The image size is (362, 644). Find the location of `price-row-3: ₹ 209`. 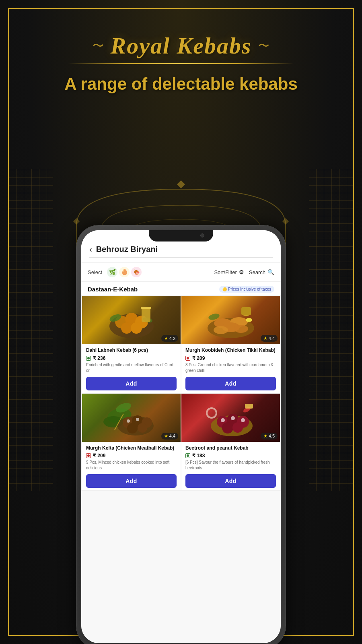

price-row-3: ₹ 209 is located at coordinates (131, 456).